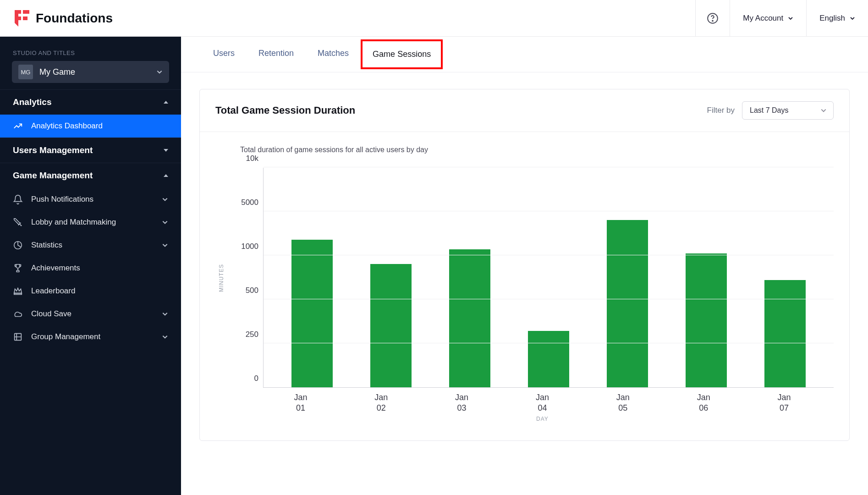  I want to click on language-label: English, so click(832, 18).